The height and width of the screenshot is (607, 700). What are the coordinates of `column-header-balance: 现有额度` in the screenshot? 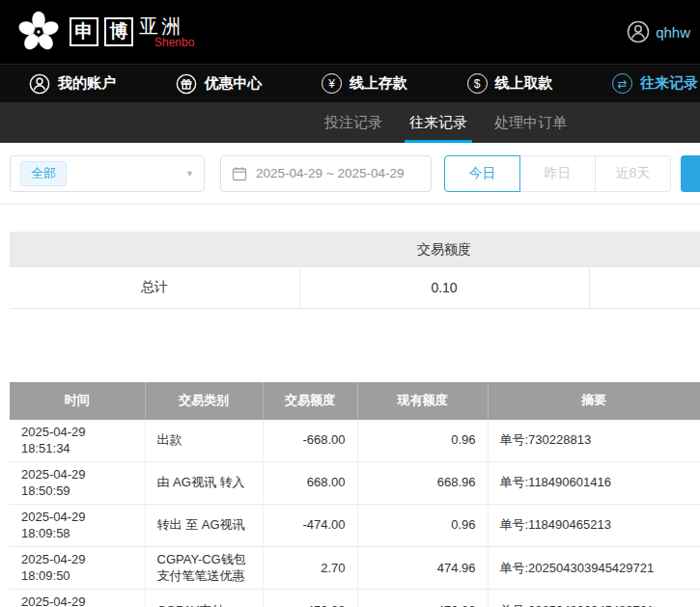 It's located at (423, 401).